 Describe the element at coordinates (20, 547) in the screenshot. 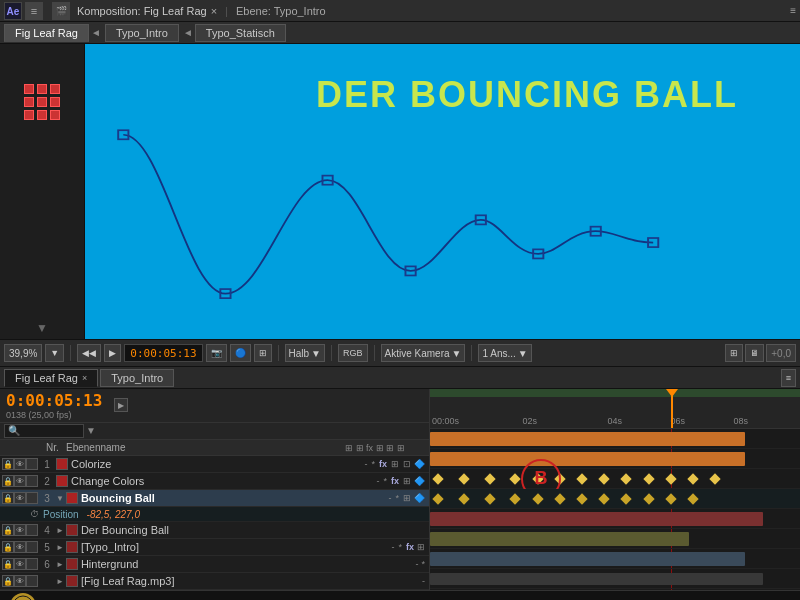

I see `eye-5: 👁` at that location.